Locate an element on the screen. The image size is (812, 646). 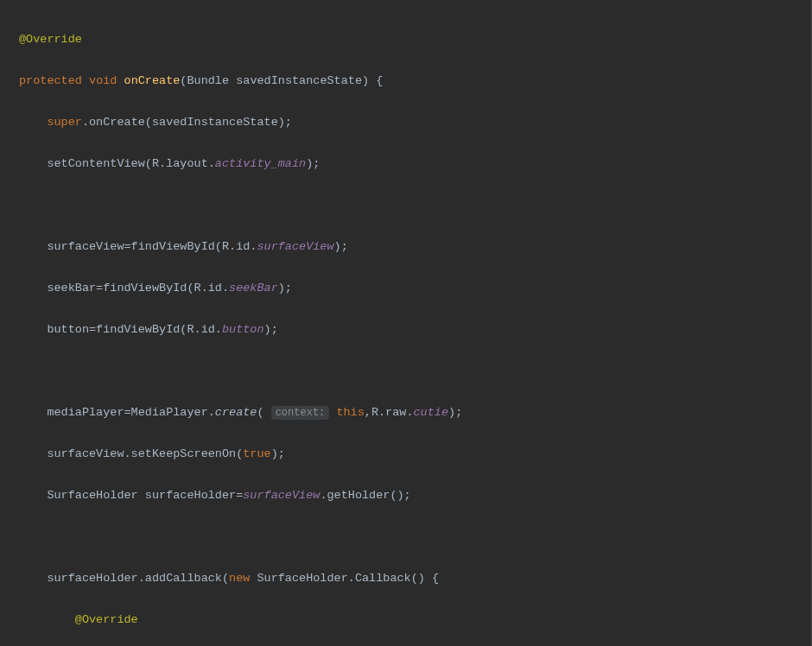
method-onCreate: onCreate is located at coordinates (152, 81).